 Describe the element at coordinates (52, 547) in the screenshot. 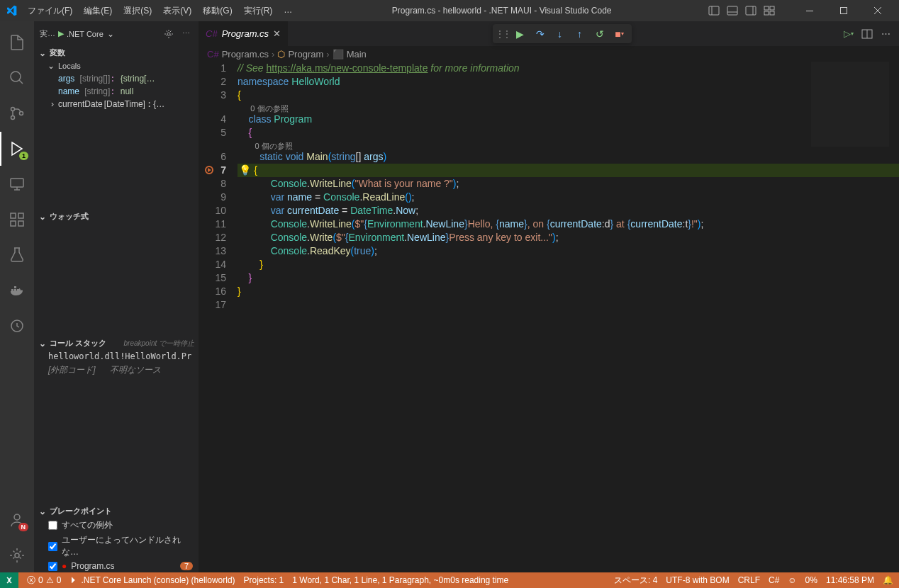

I see `bp-user-checkbox` at that location.